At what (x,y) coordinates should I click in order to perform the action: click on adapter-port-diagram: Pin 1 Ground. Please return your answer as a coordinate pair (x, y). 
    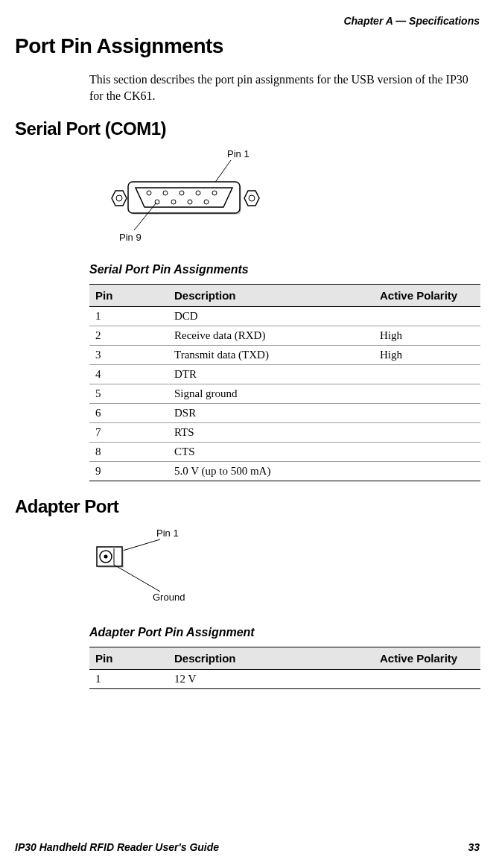
    Looking at the image, I should click on (285, 568).